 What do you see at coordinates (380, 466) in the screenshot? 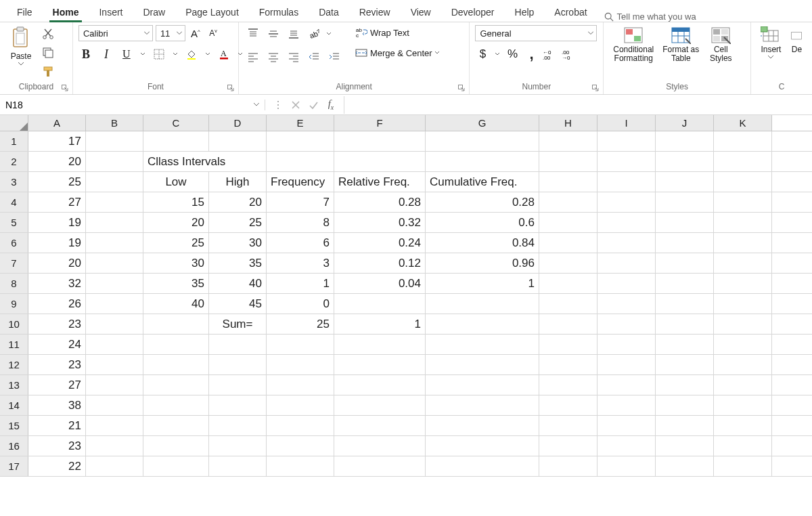
I see `cell-F17` at bounding box center [380, 466].